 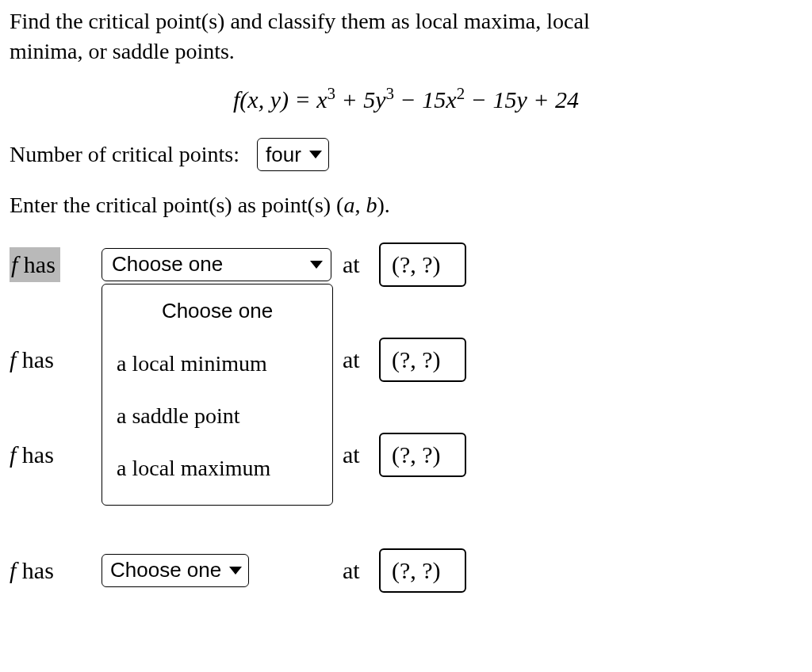 I want to click on point-input-2: (?, ?), so click(x=423, y=360).